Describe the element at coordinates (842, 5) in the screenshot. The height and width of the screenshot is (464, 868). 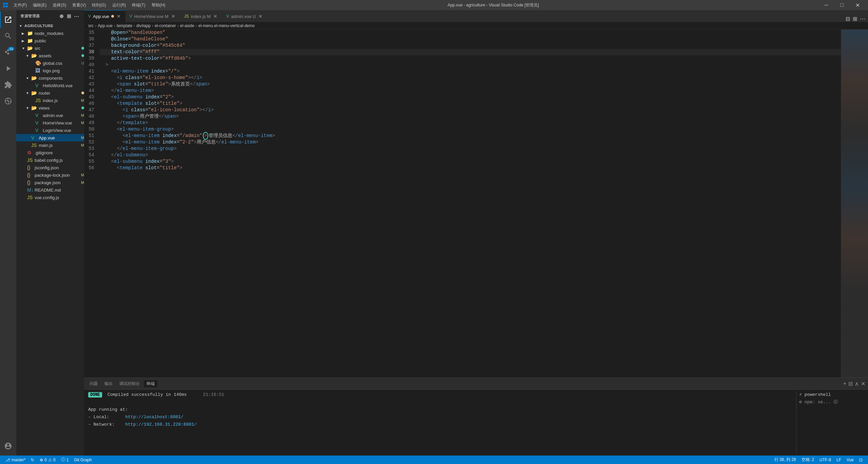
I see `window-controls: ─ □ ✕` at that location.